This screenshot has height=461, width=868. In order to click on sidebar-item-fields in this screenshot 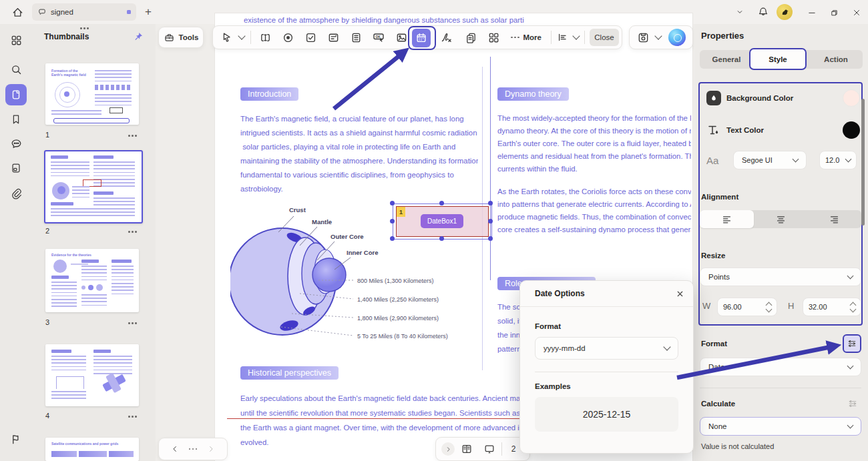, I will do `click(16, 168)`.